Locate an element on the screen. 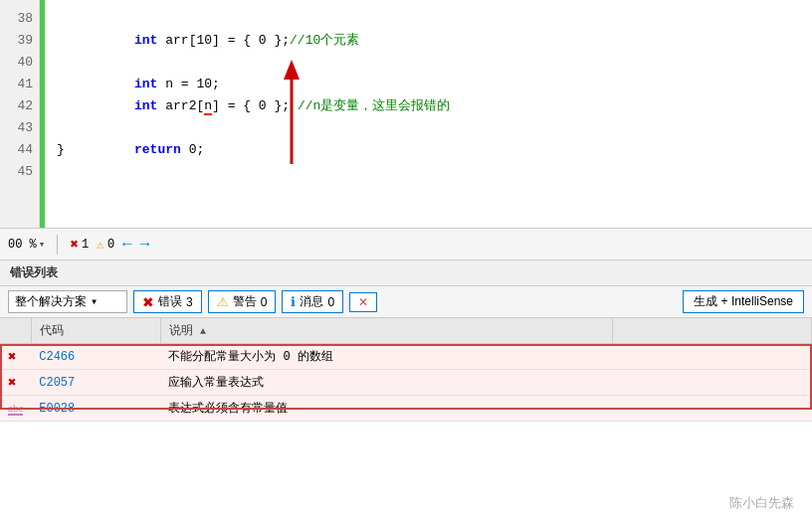 The width and height of the screenshot is (812, 522). nav-back-button: ← is located at coordinates (127, 245).